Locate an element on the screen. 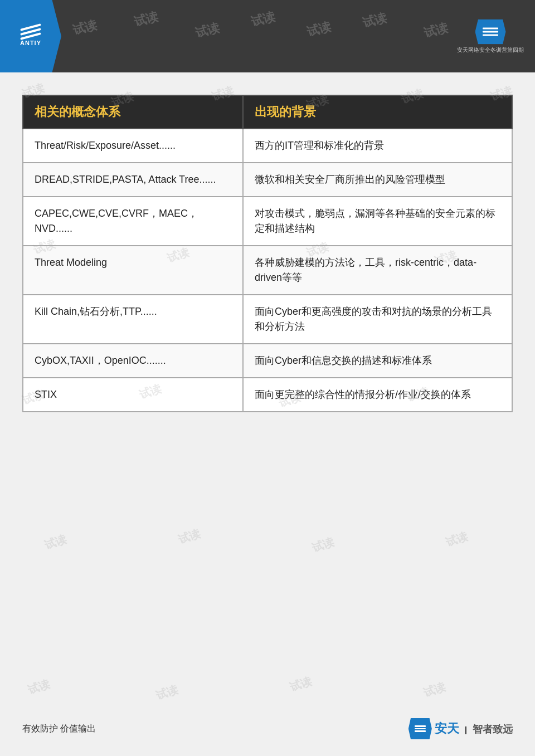 The height and width of the screenshot is (756, 535). wm-h3: 试读 is located at coordinates (207, 31).